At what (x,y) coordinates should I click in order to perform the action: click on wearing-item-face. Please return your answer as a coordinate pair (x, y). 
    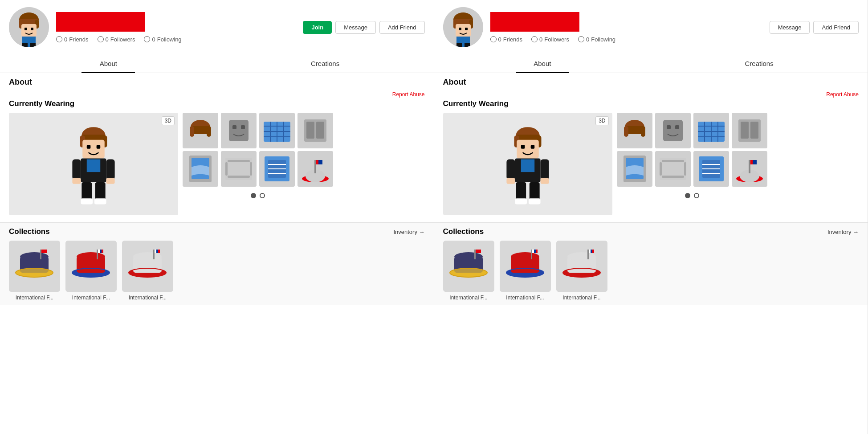
    Looking at the image, I should click on (239, 131).